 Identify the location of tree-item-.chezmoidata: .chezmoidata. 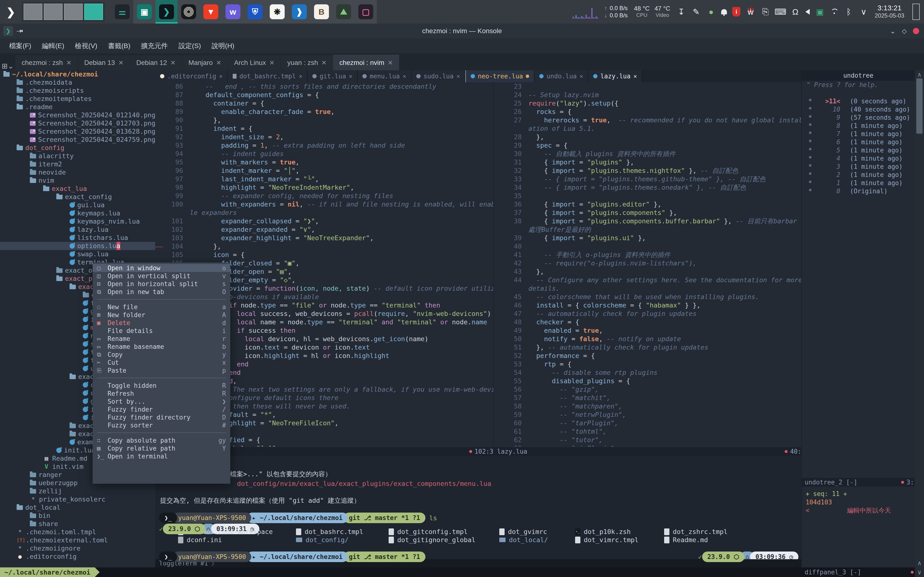
(78, 82).